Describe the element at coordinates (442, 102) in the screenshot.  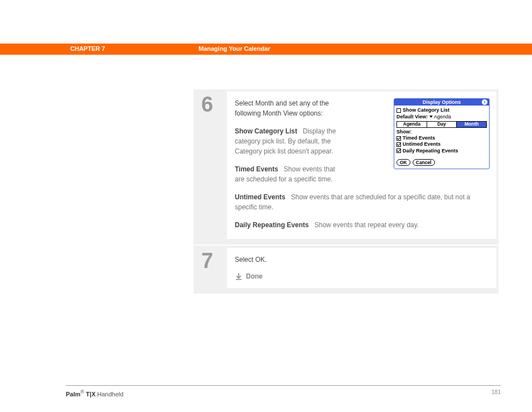
I see `palm-dialog-title: Display Options i` at that location.